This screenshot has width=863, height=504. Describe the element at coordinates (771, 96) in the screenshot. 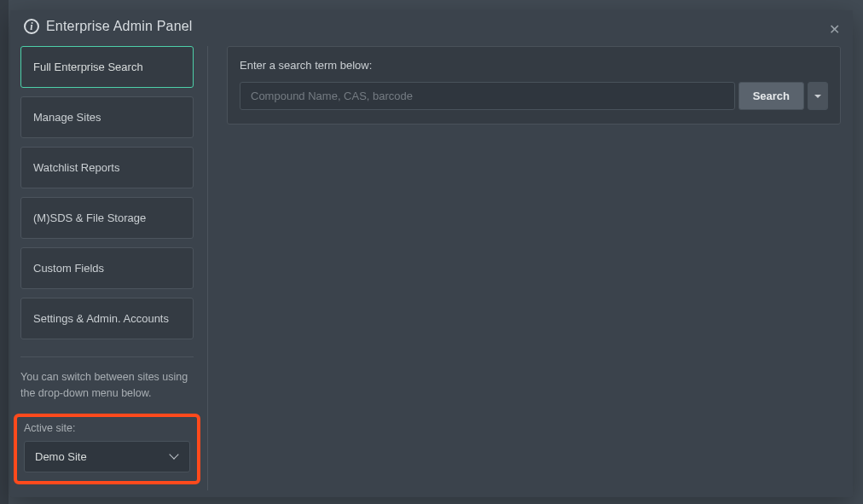

I see `search-button: Search` at that location.